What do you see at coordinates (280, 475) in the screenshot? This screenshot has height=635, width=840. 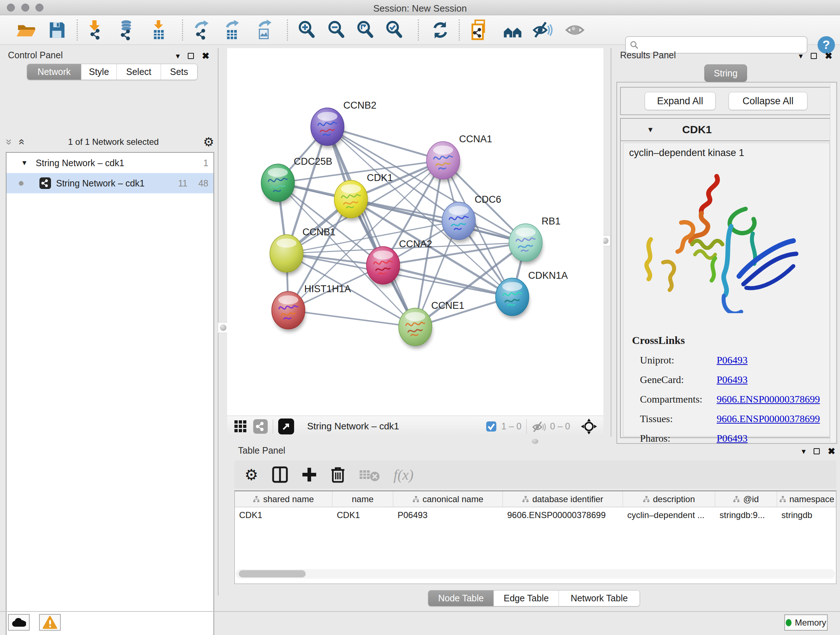 I see `show-columns-icon` at bounding box center [280, 475].